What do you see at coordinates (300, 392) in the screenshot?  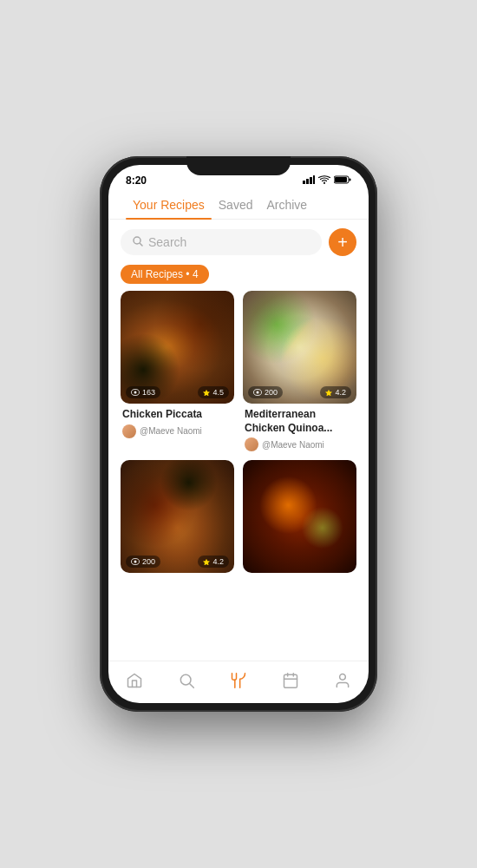 I see `recipe-stats-1: 200 4.2` at bounding box center [300, 392].